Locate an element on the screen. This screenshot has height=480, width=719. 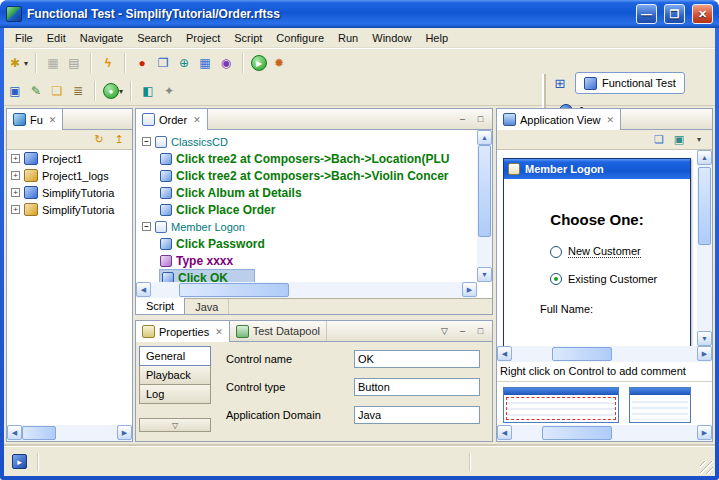
run-script-icon: ▶ is located at coordinates (259, 63).